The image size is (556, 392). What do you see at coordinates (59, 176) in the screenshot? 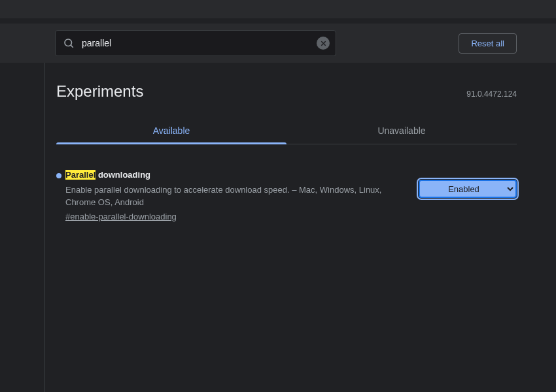
I see `modified-dot-icon` at bounding box center [59, 176].